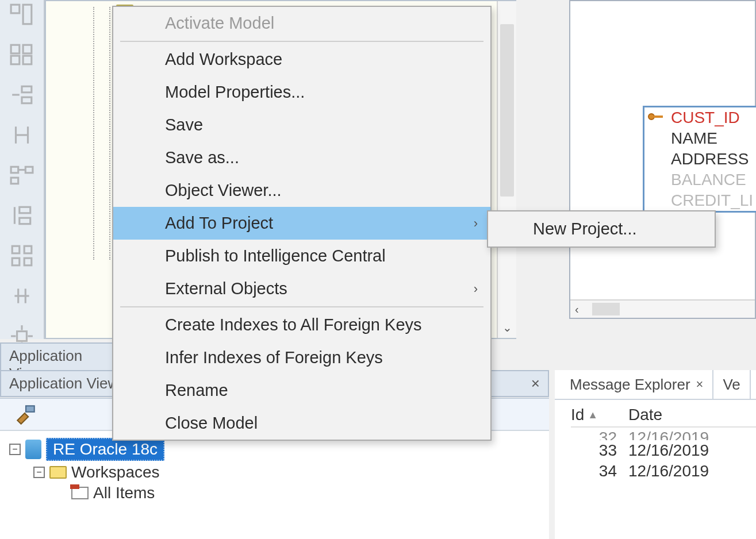  I want to click on scroll-left-icon: ‹, so click(577, 309).